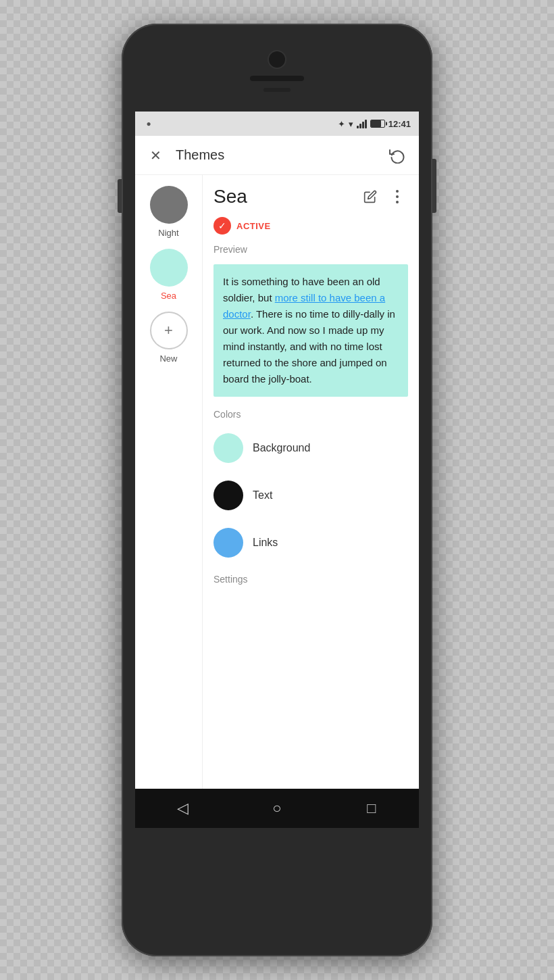  I want to click on notification-icon: ●, so click(149, 124).